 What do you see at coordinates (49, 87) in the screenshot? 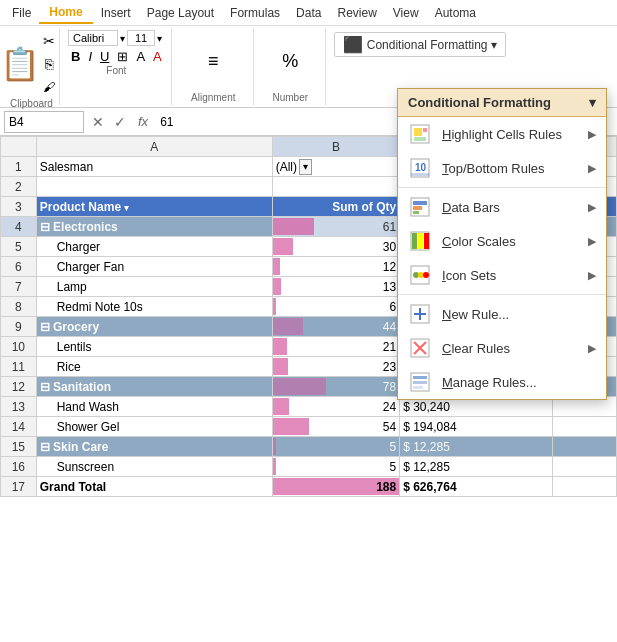
I see `format-painter-button: 🖌` at bounding box center [49, 87].